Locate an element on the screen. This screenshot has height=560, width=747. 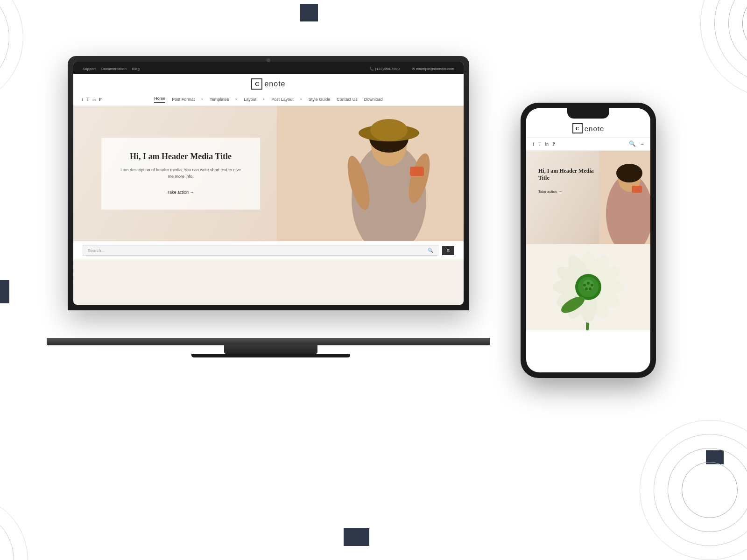
social-twitter: 𝕋 is located at coordinates (88, 99).